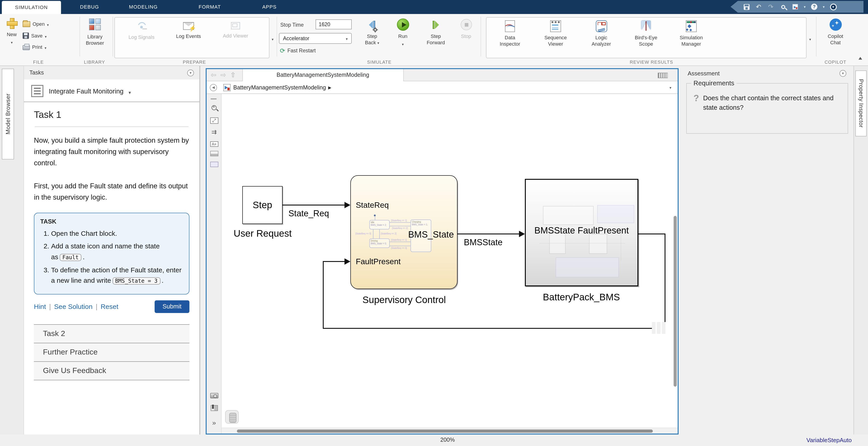  I want to click on run-button: Run, so click(403, 33).